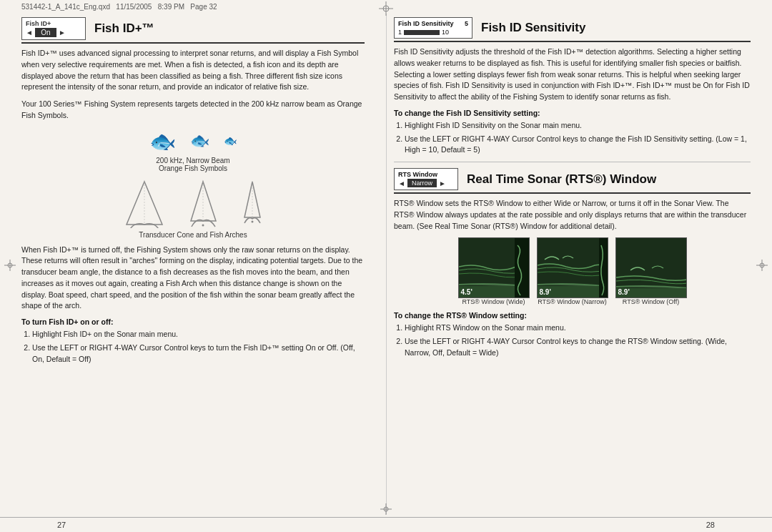 The height and width of the screenshot is (532, 772). Describe the element at coordinates (651, 302) in the screenshot. I see `rts-off-label: RTS® Window (Off)` at that location.